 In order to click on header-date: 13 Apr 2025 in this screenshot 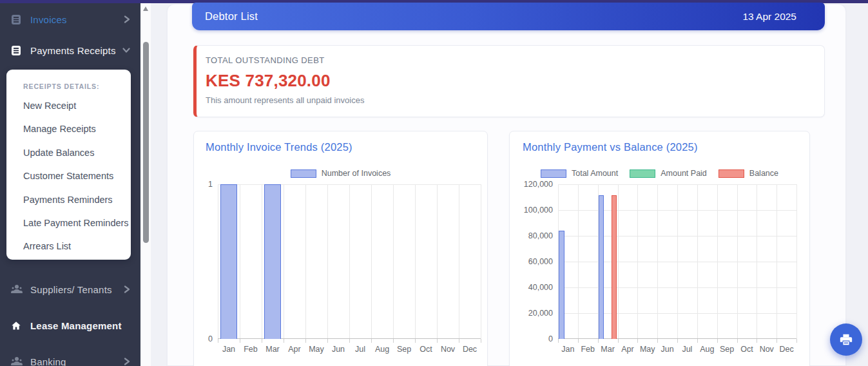, I will do `click(769, 17)`.